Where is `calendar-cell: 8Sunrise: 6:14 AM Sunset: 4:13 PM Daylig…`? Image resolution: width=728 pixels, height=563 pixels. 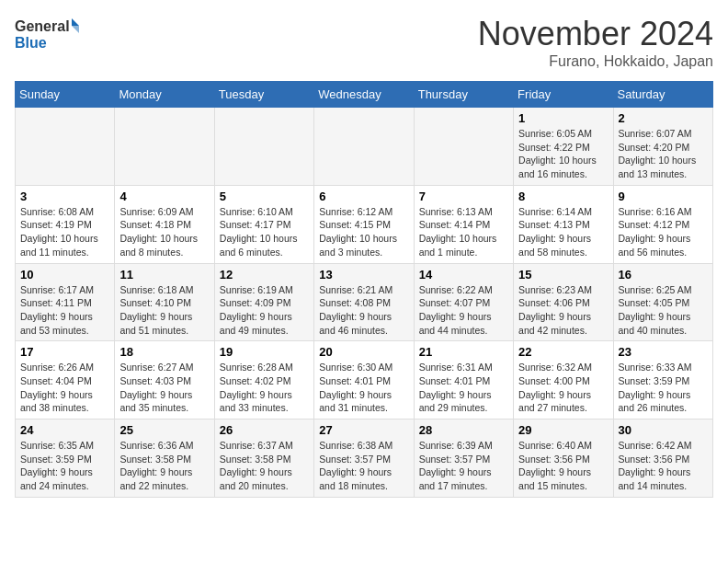
calendar-cell: 8Sunrise: 6:14 AM Sunset: 4:13 PM Daylig… is located at coordinates (563, 224).